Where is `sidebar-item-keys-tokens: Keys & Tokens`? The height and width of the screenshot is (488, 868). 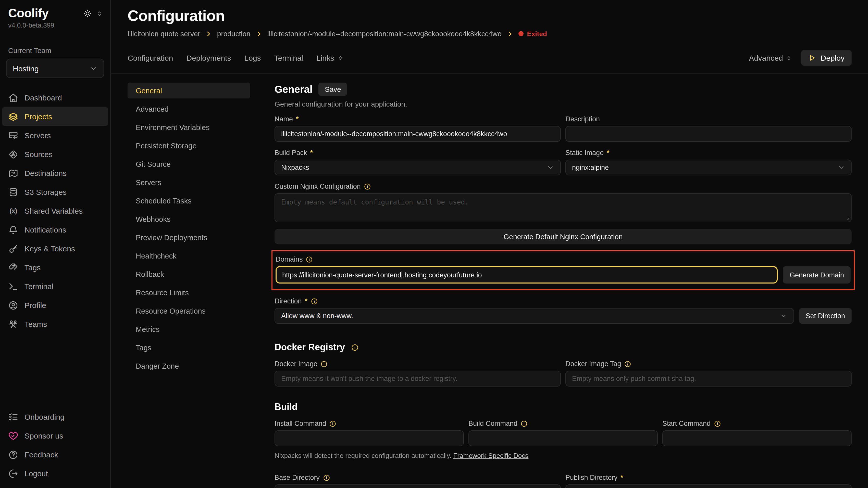 sidebar-item-keys-tokens: Keys & Tokens is located at coordinates (55, 249).